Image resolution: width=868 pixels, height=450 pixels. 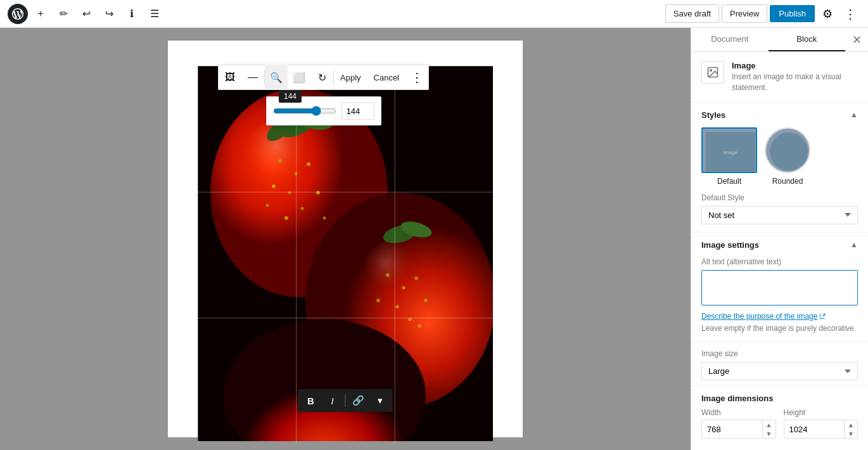 I want to click on height-decrement: ▼, so click(x=851, y=434).